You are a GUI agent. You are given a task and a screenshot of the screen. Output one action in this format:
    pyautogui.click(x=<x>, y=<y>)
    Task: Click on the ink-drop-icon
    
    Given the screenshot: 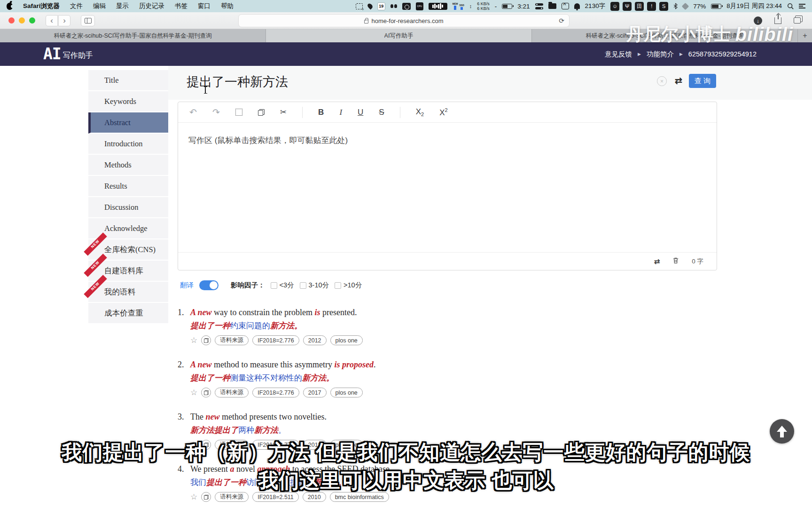 What is the action you would take?
    pyautogui.click(x=370, y=7)
    